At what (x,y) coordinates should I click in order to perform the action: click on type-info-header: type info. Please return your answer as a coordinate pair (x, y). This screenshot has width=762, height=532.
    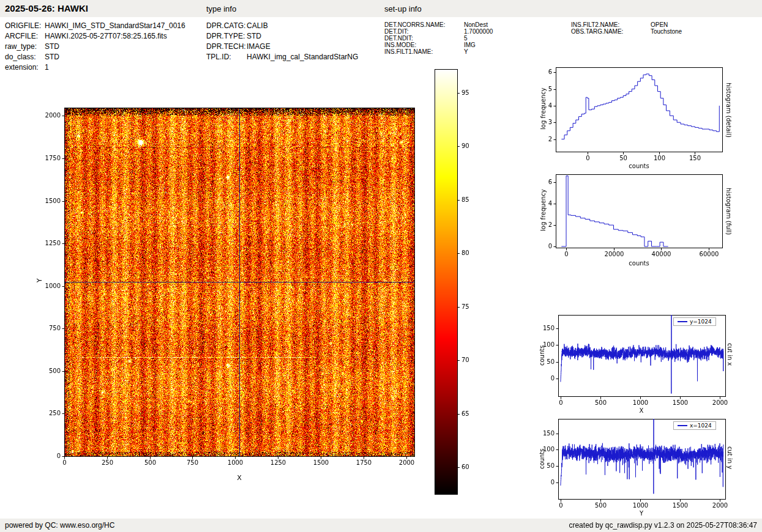
    Looking at the image, I should click on (222, 9).